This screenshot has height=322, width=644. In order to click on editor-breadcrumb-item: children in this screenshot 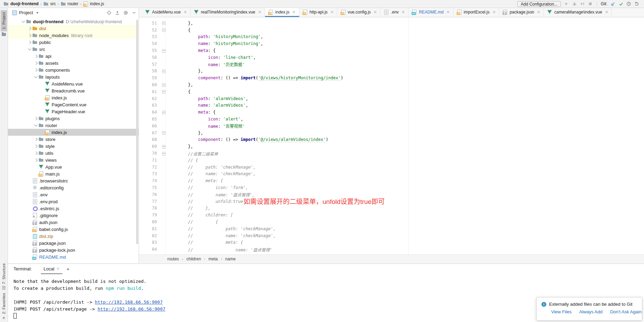, I will do `click(194, 259)`.